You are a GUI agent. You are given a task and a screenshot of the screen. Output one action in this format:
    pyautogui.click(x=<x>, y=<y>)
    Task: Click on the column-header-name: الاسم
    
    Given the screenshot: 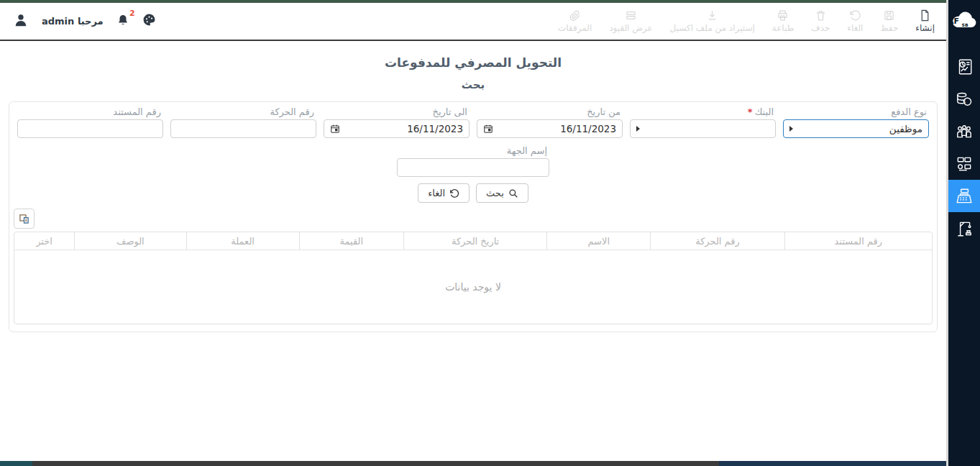 What is the action you would take?
    pyautogui.click(x=598, y=241)
    